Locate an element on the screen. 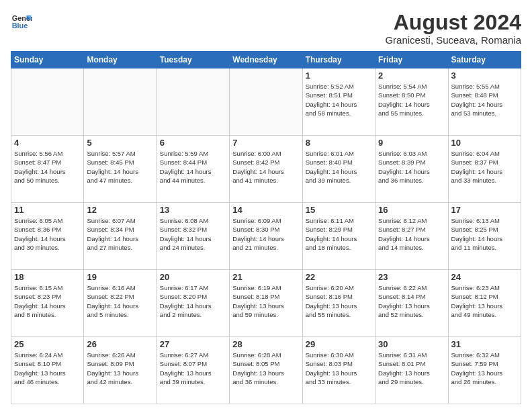  day-number: 27 is located at coordinates (193, 344).